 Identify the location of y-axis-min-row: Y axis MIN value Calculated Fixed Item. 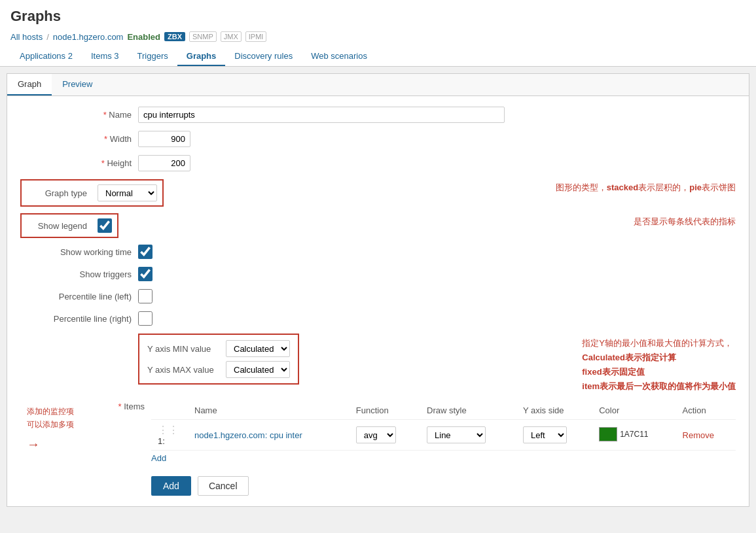
(219, 349).